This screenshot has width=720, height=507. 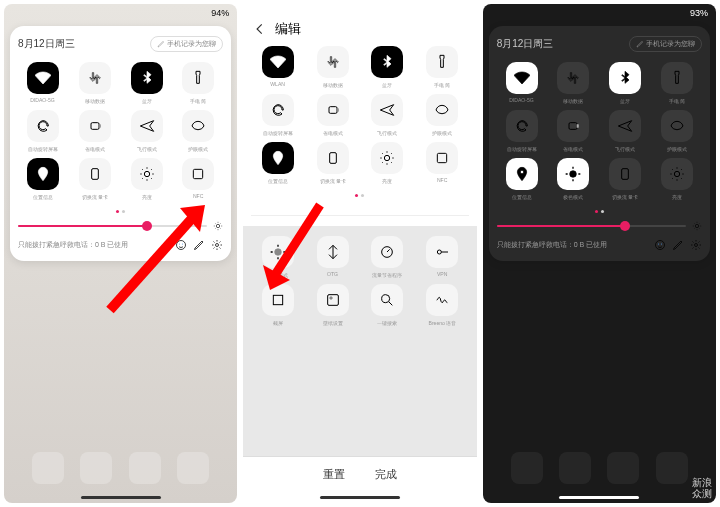 What do you see at coordinates (334, 474) in the screenshot?
I see `reset-button: 重置` at bounding box center [334, 474].